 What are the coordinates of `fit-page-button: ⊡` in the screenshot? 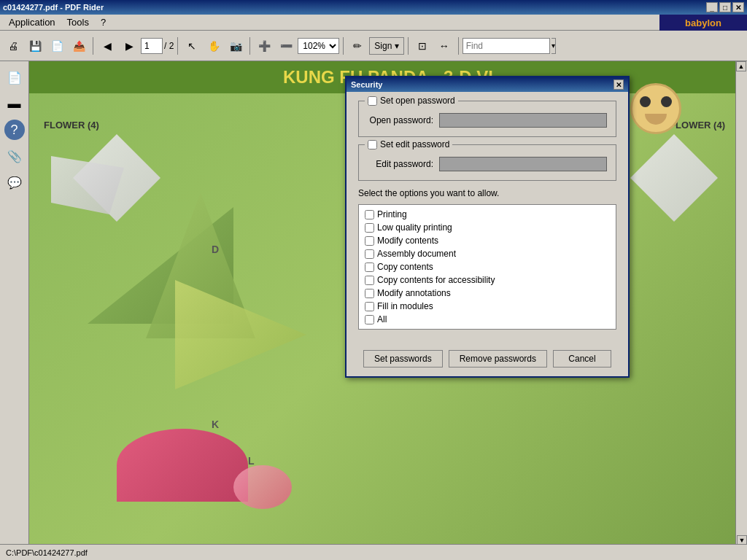 It's located at (422, 46).